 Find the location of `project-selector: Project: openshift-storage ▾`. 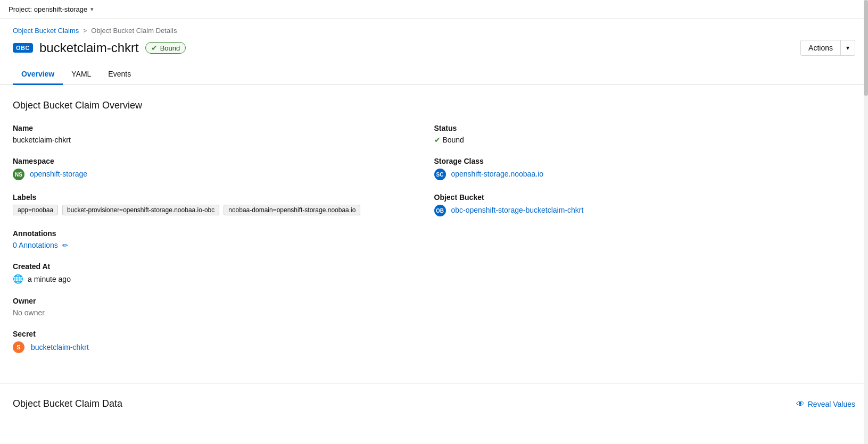

project-selector: Project: openshift-storage ▾ is located at coordinates (51, 10).